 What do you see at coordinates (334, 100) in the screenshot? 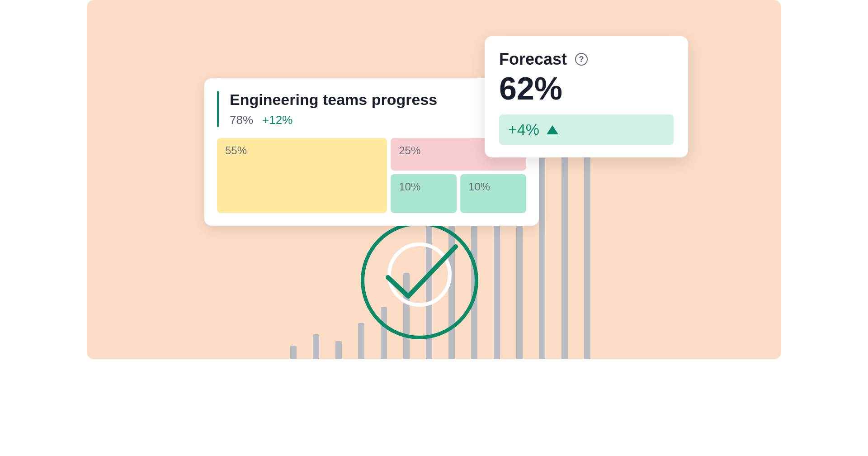
I see `progress-title: Engineering teams progress` at bounding box center [334, 100].